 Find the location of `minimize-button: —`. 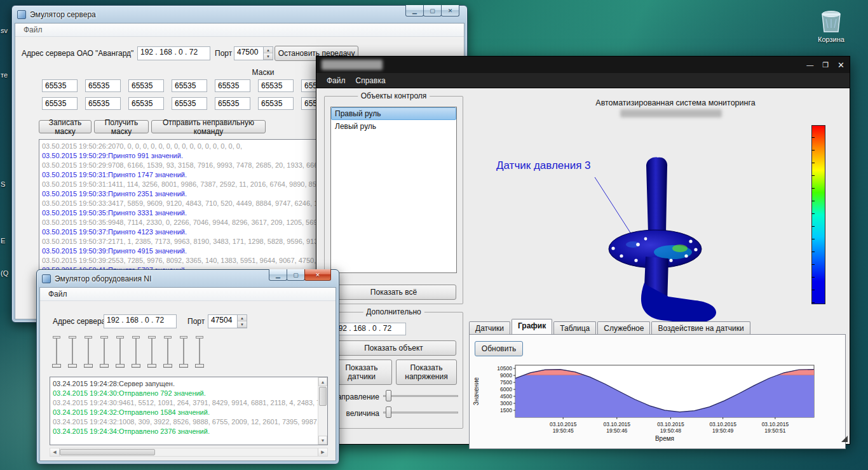

minimize-button: — is located at coordinates (810, 65).